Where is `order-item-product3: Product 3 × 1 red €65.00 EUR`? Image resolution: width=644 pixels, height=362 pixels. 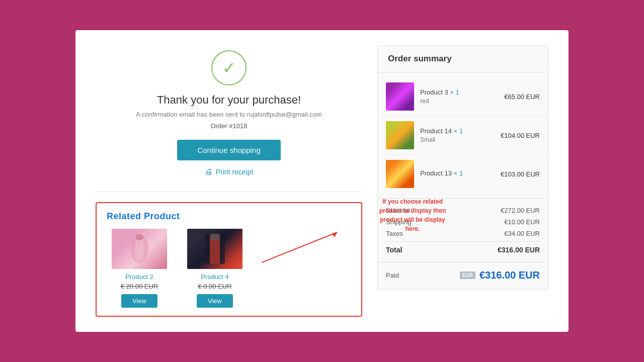 order-item-product3: Product 3 × 1 red €65.00 EUR is located at coordinates (463, 97).